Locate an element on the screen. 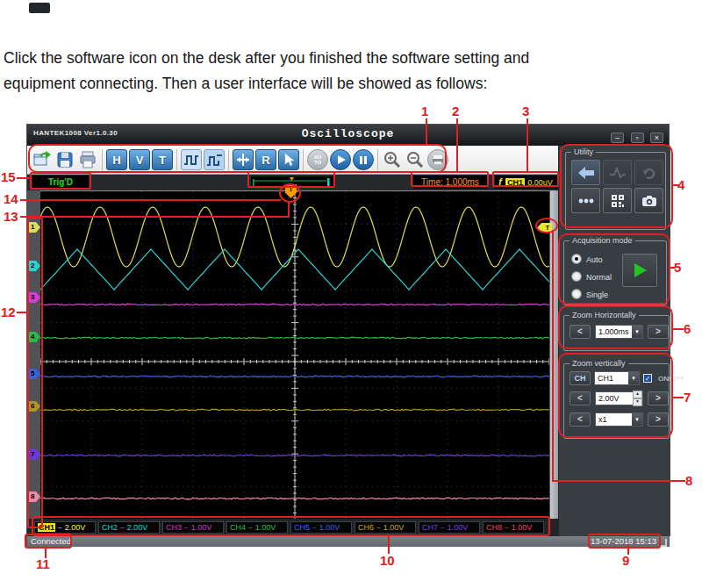  timebase-select: 1.000ms▼ is located at coordinates (620, 332).